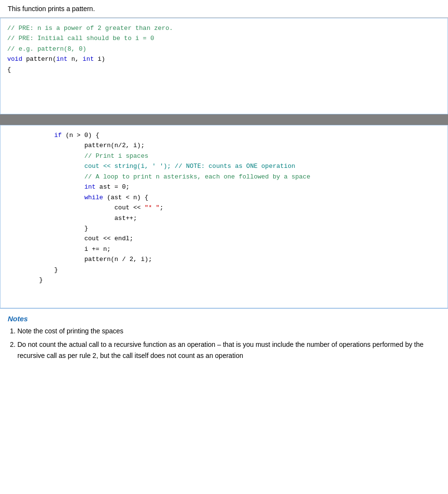 This screenshot has height=494, width=448. What do you see at coordinates (9, 69) in the screenshot?
I see `code-line-5: {` at bounding box center [9, 69].